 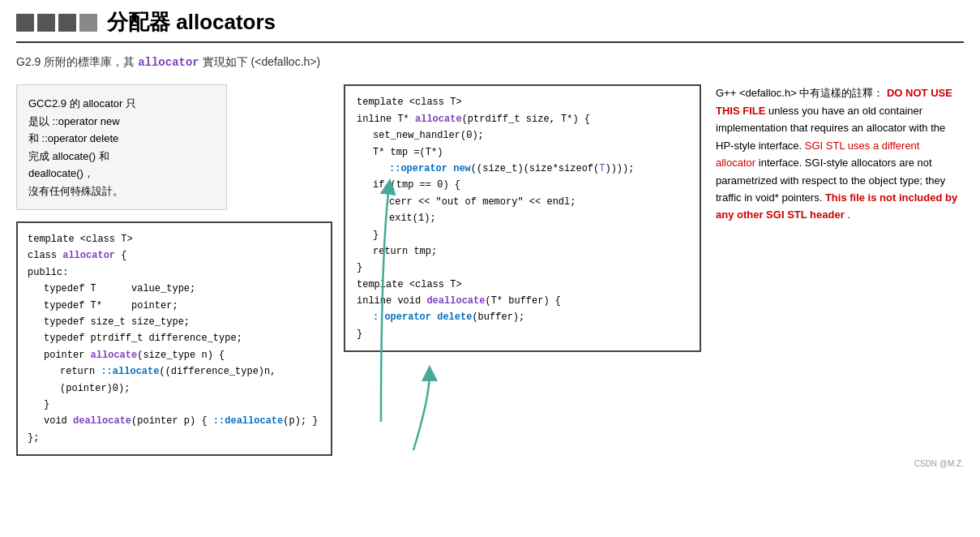 What do you see at coordinates (490, 26) in the screenshot?
I see `page-header: 分配器 allocators` at bounding box center [490, 26].